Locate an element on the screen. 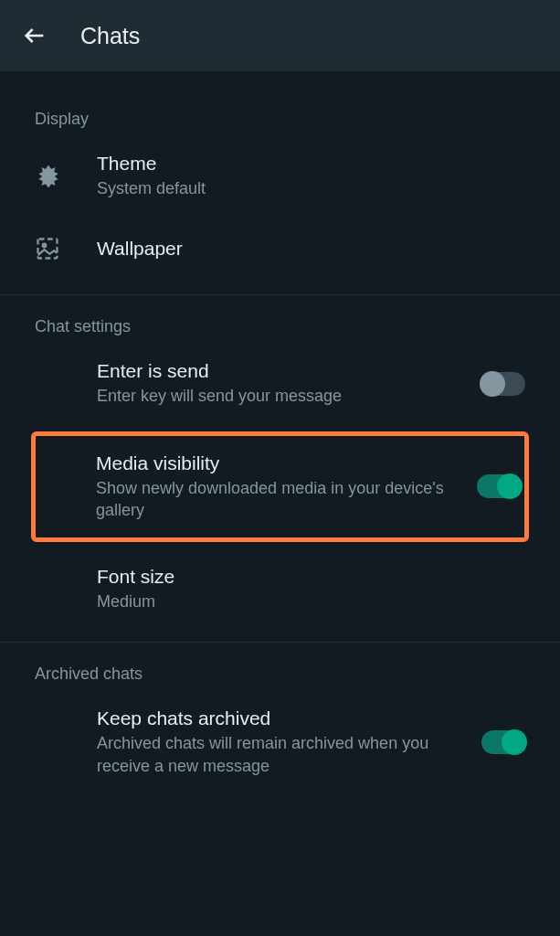 The height and width of the screenshot is (936, 560). keep-archived-setting: Keep chats archived Archived chats will … is located at coordinates (280, 742).